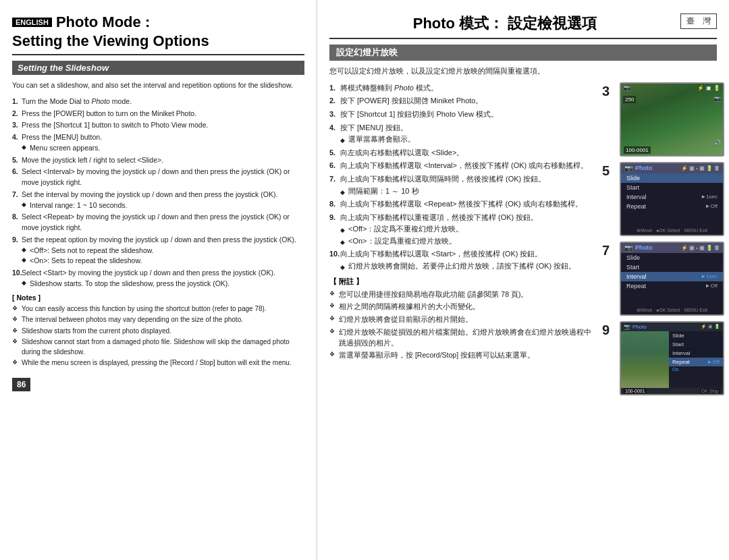 This screenshot has width=729, height=560. I want to click on ch-step-6: 6.向上或向下移動搖桿選取 <Interval>，然後按下搖桿 (OK) 或向右…, so click(463, 166).